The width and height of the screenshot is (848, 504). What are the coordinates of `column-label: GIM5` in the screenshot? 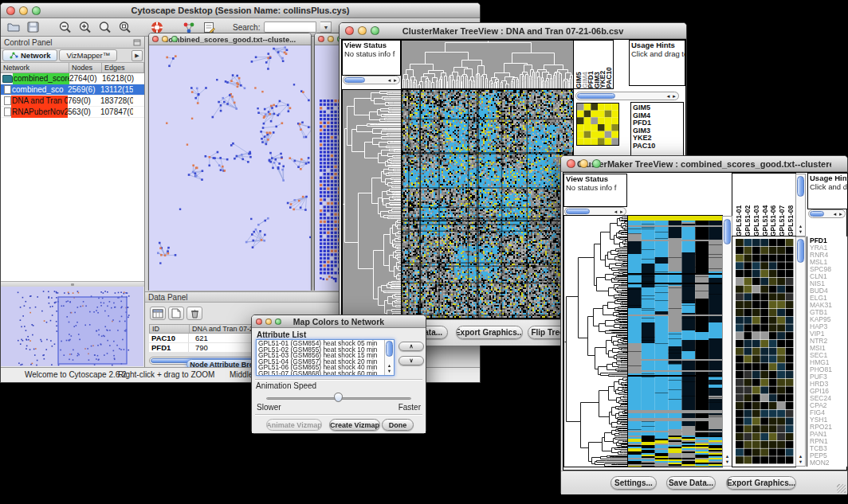 It's located at (579, 64).